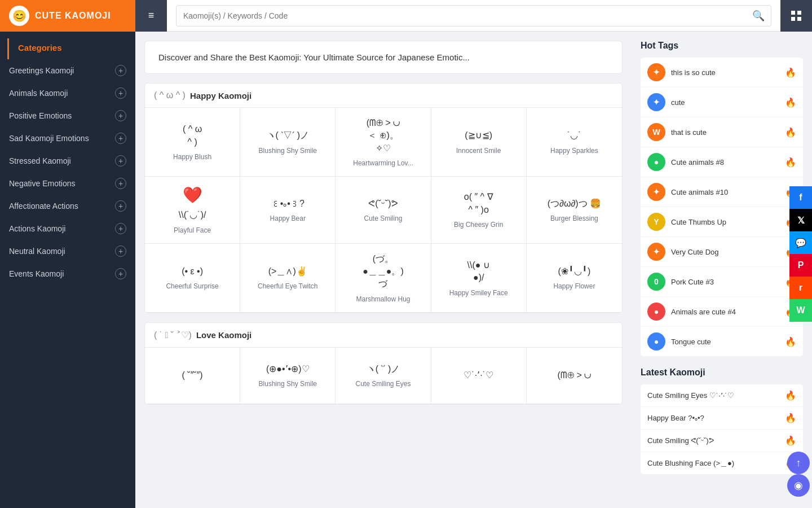 Image resolution: width=812 pixels, height=508 pixels. What do you see at coordinates (383, 218) in the screenshot?
I see `kaomoji-label: Cute Smiling` at bounding box center [383, 218].